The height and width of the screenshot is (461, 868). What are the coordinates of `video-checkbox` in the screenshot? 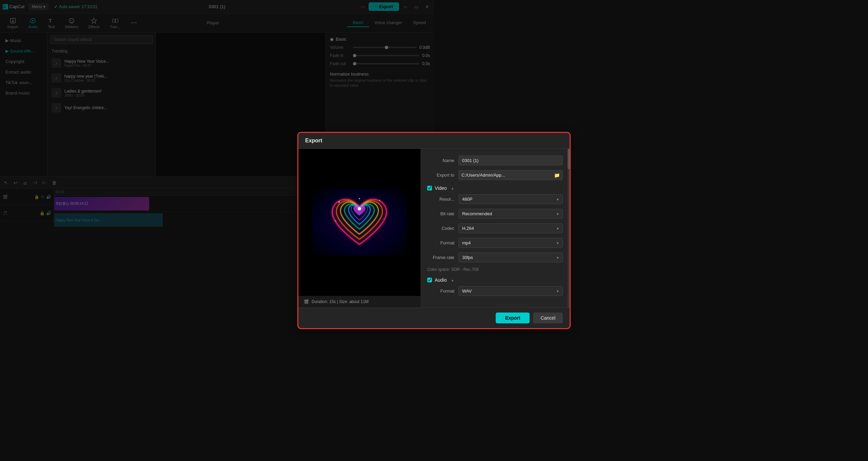 It's located at (430, 188).